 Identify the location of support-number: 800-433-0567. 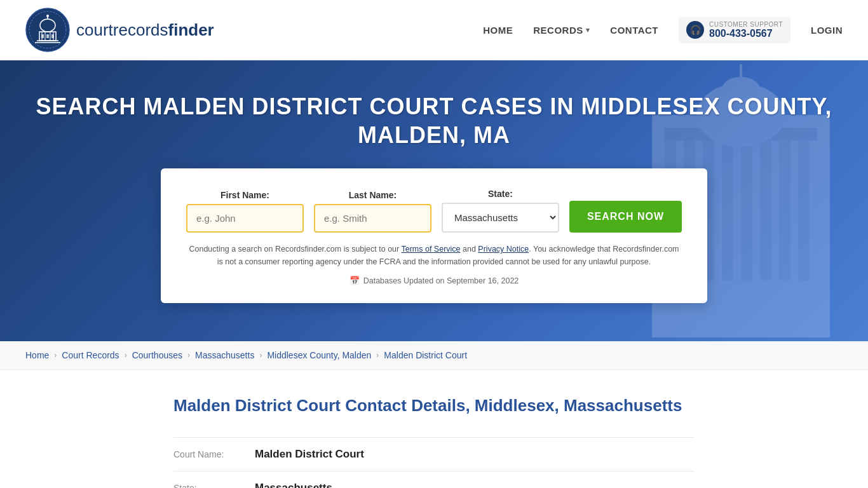
(746, 34).